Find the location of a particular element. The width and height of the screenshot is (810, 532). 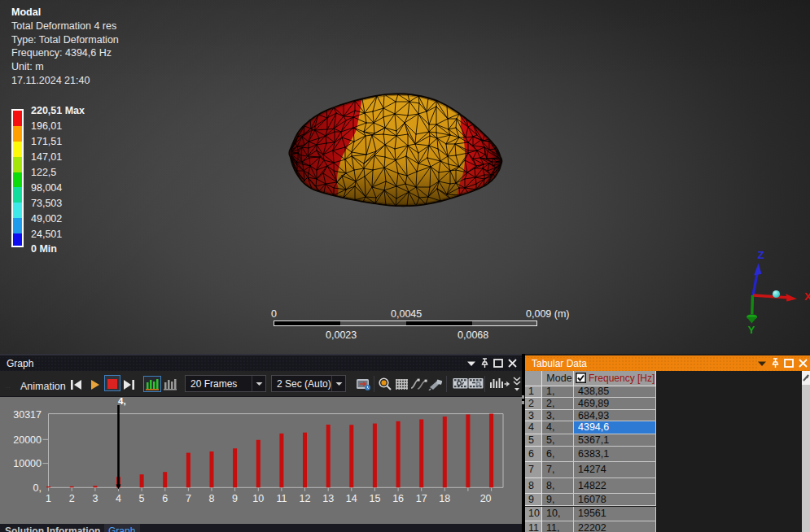

svg-text: 12 is located at coordinates (305, 499).